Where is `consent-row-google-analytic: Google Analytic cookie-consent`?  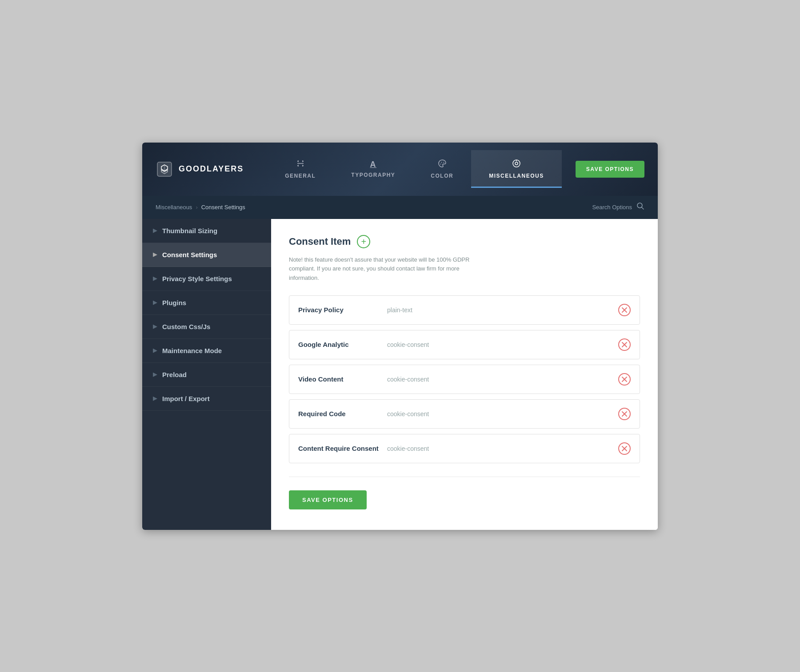 consent-row-google-analytic: Google Analytic cookie-consent is located at coordinates (464, 345).